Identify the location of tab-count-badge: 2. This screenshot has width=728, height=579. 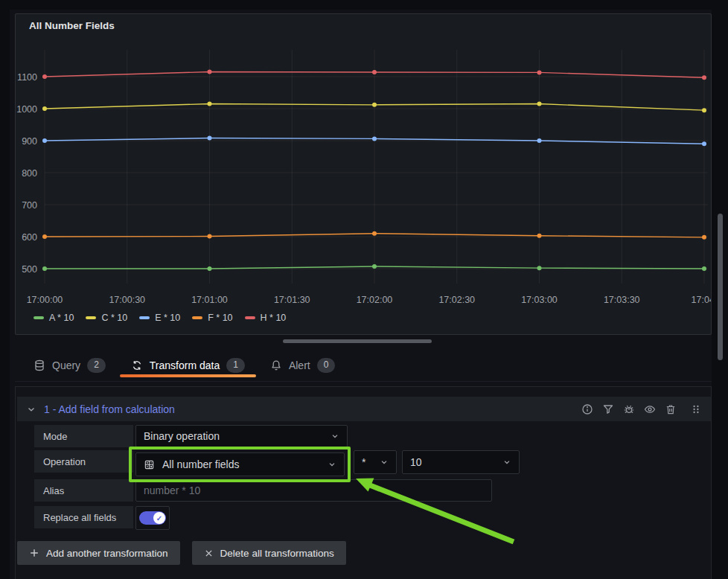
(97, 365).